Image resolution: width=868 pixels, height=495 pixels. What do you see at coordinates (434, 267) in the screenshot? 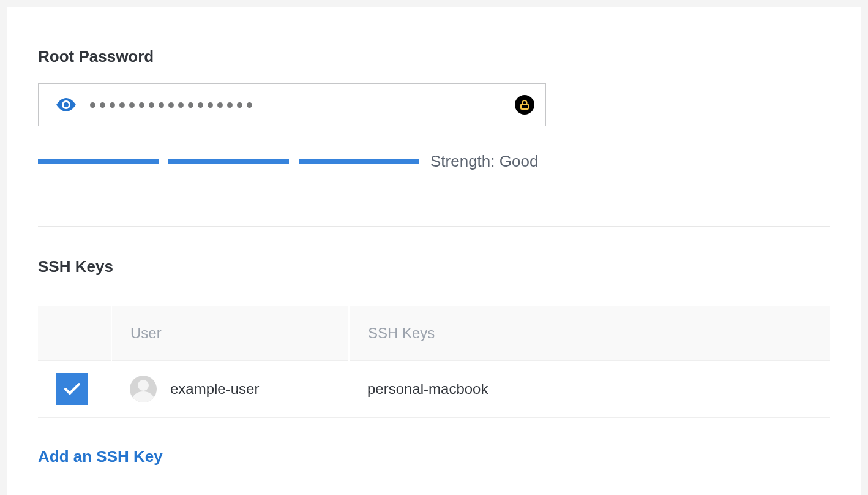
I see `ssh-keys-heading: SSH Keys` at bounding box center [434, 267].